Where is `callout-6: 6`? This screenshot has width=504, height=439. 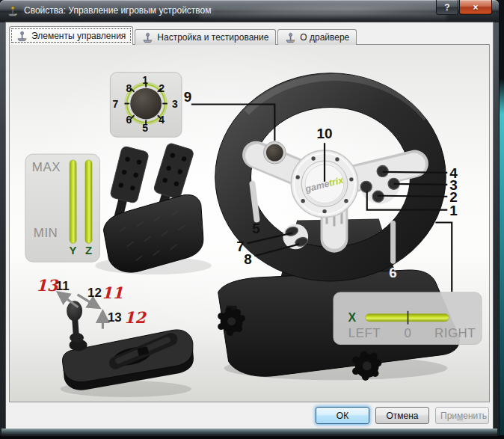
callout-6: 6 is located at coordinates (393, 272).